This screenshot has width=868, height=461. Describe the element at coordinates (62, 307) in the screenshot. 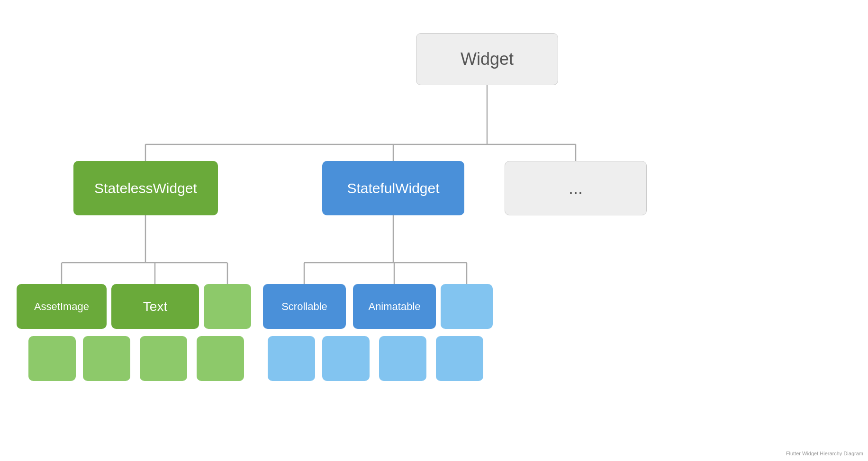

I see `assetimage-label: AssetImage` at that location.